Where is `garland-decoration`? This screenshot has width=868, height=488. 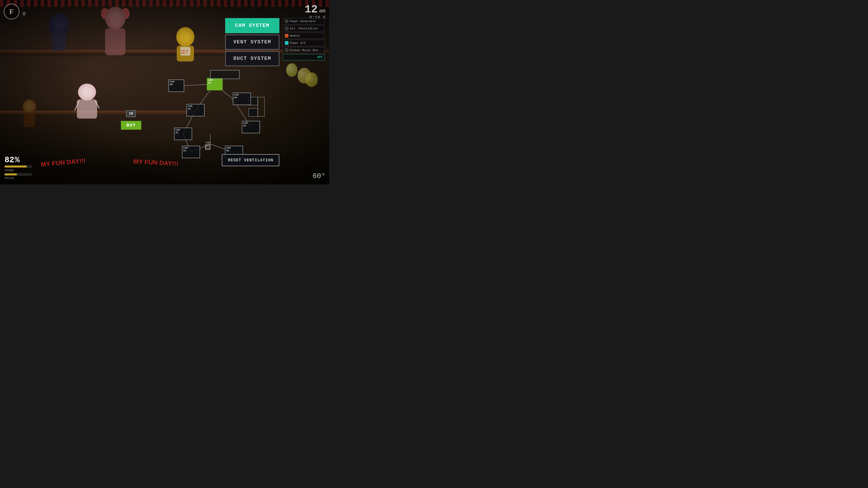
garland-decoration is located at coordinates (164, 3).